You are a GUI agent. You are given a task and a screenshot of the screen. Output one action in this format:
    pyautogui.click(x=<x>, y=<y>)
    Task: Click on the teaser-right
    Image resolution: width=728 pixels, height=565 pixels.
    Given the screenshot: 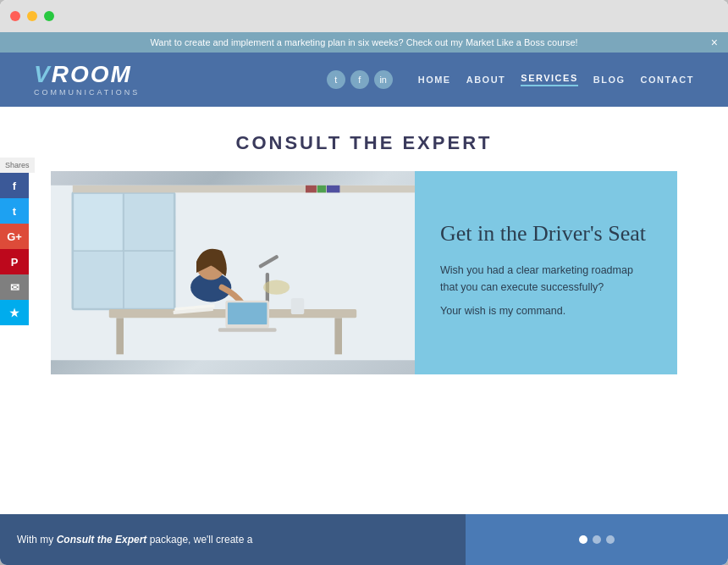 What is the action you would take?
    pyautogui.click(x=597, y=540)
    